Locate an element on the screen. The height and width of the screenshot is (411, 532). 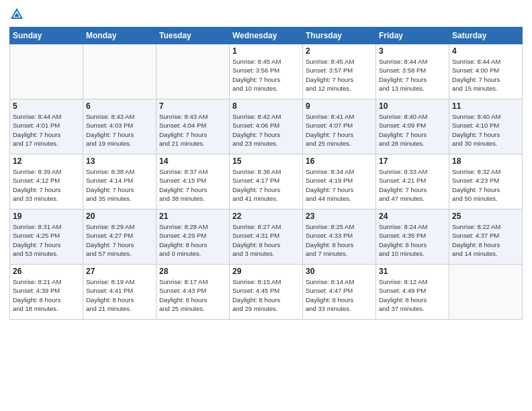
calendar-cell: 26Sunrise: 8:21 AM Sunset: 4:39 PM Dayli… is located at coordinates (47, 292).